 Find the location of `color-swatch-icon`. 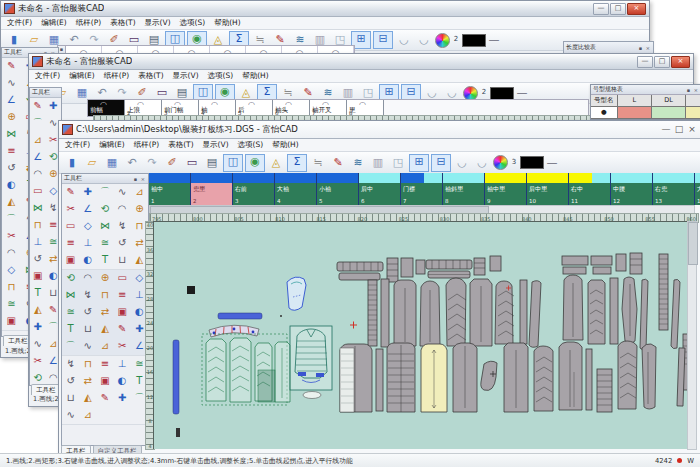

color-swatch-icon is located at coordinates (532, 162).